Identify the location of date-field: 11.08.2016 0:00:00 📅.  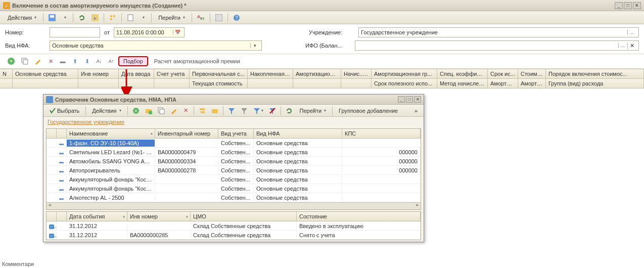
(149, 32).